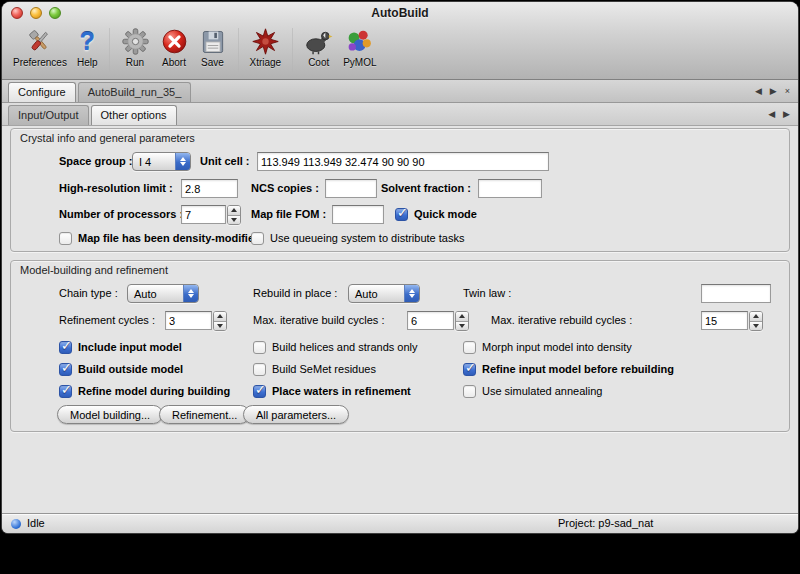  Describe the element at coordinates (400, 13) in the screenshot. I see `title-bar: AutoBuild` at that location.